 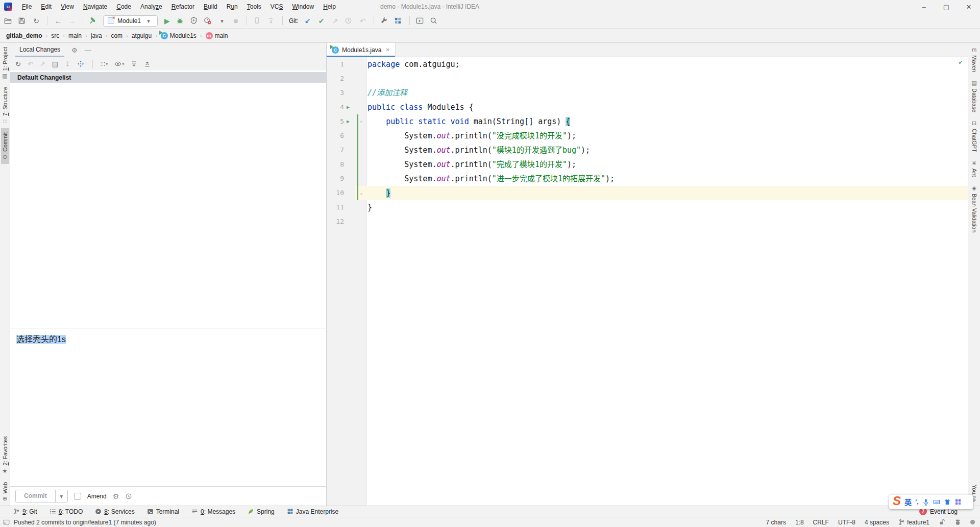 I want to click on toolwindow-button-spring: Spring, so click(x=261, y=512).